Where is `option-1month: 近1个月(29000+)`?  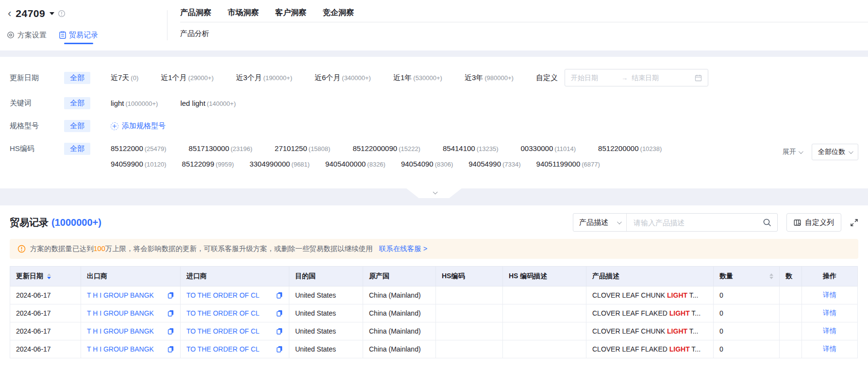 option-1month: 近1个月(29000+) is located at coordinates (187, 78).